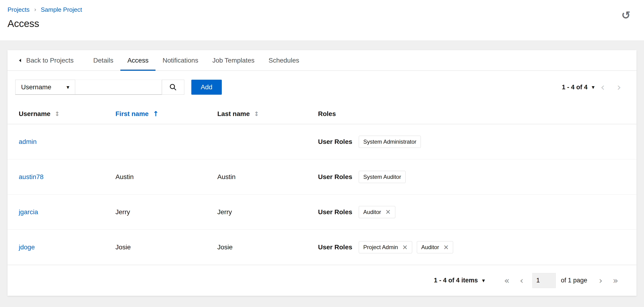  What do you see at coordinates (36, 87) in the screenshot?
I see `filter-type-label: Username` at bounding box center [36, 87].